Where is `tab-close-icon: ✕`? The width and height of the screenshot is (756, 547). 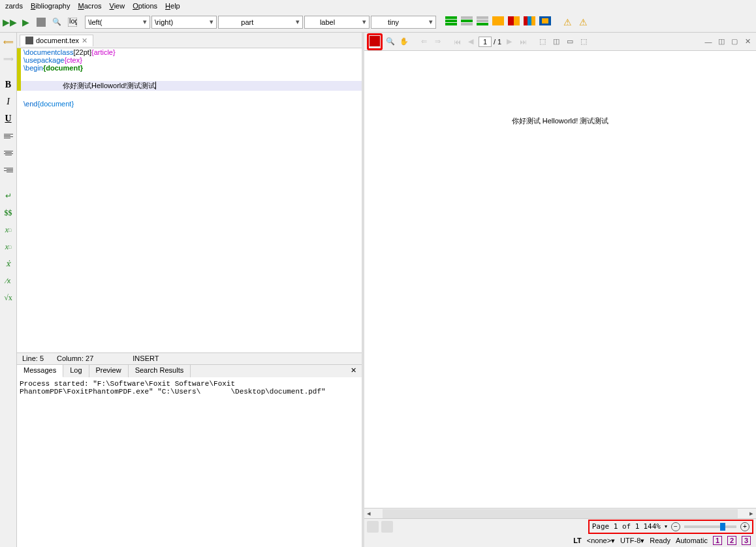 tab-close-icon: ✕ is located at coordinates (85, 40).